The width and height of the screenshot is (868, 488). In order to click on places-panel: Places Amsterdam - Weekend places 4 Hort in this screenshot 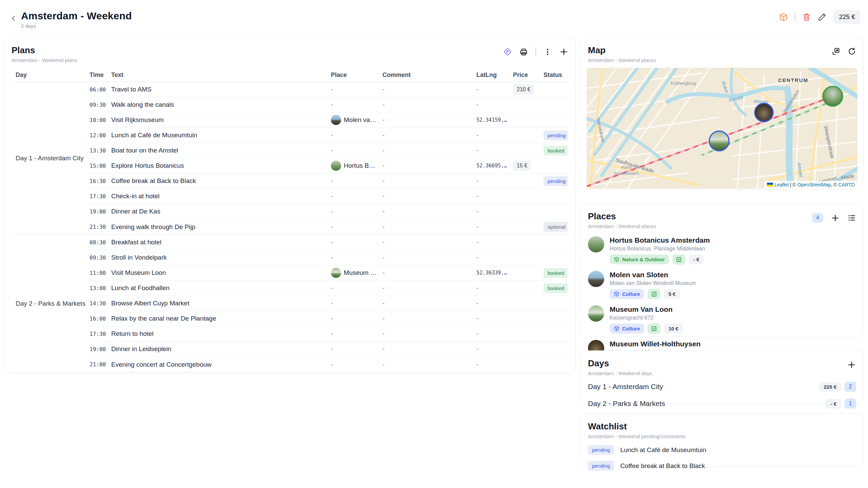, I will do `click(722, 270)`.